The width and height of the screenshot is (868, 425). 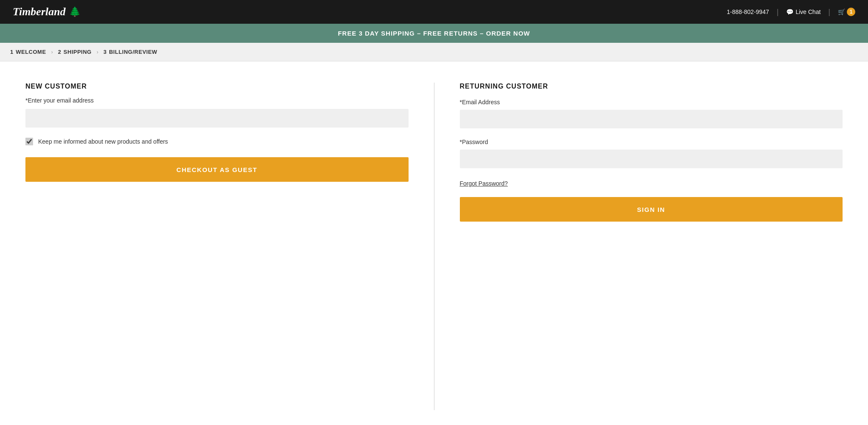 What do you see at coordinates (28, 52) in the screenshot?
I see `breadcrumb-step-1: 1 WELCOME` at bounding box center [28, 52].